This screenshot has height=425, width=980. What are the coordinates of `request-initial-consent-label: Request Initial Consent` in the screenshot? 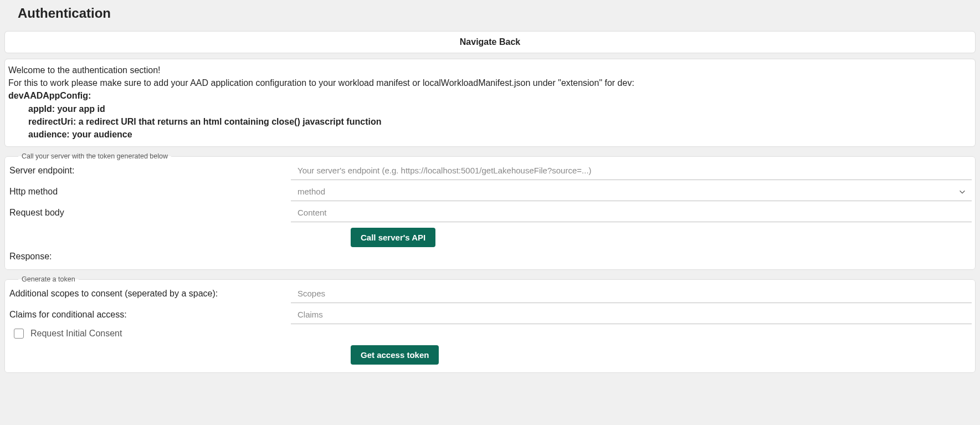 It's located at (76, 334).